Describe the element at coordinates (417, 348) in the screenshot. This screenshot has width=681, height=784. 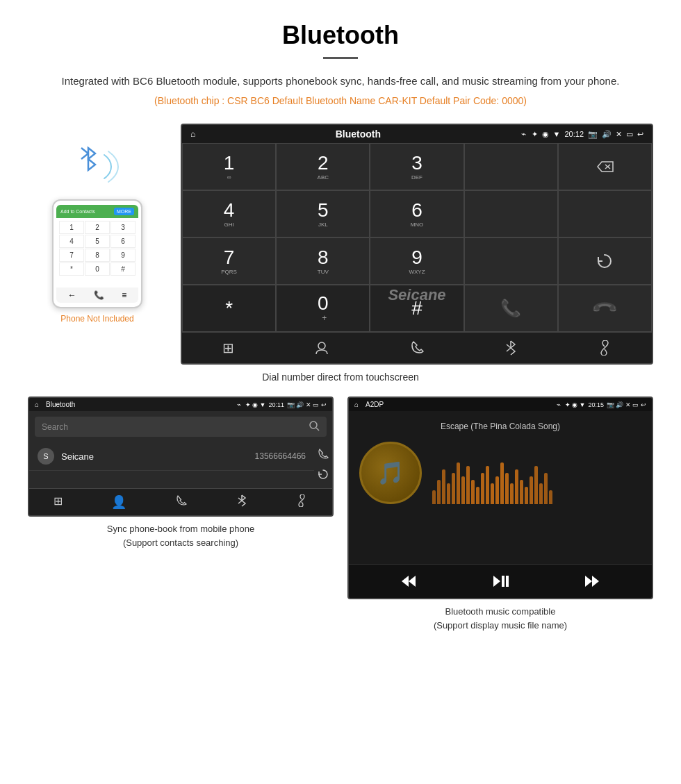
I see `nav-phone-icon` at that location.